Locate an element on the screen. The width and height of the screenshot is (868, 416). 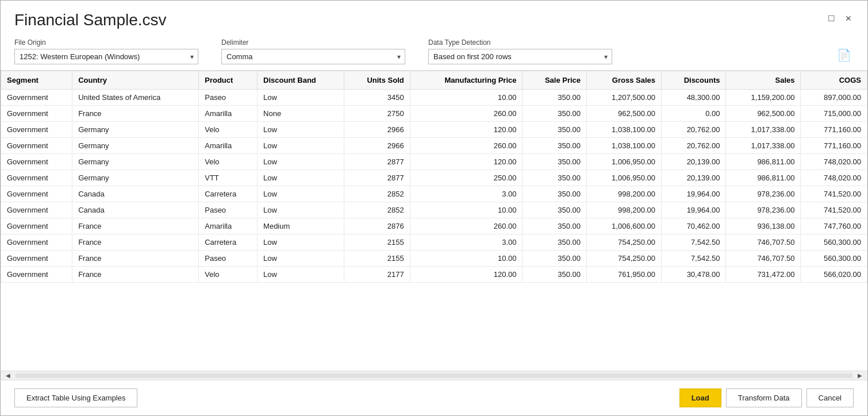
cell-1-segment: Government is located at coordinates (37, 114).